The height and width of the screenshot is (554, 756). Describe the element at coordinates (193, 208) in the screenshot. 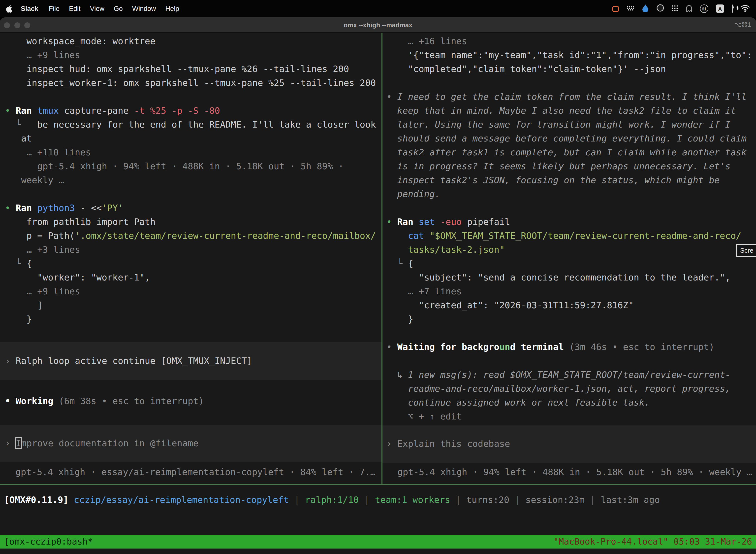

I see `terminal-line: • Ran python3 - <<'PY'` at that location.